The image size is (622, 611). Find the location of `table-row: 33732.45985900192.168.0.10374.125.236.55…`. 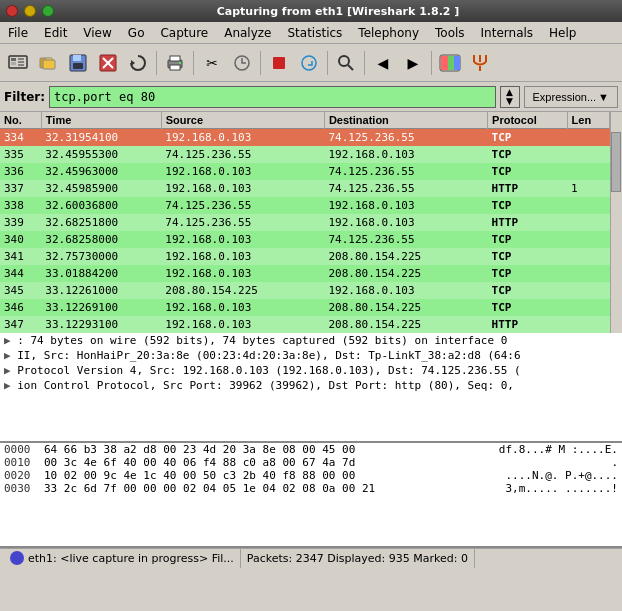

table-row: 33732.45985900192.168.0.10374.125.236.55… is located at coordinates (305, 188).